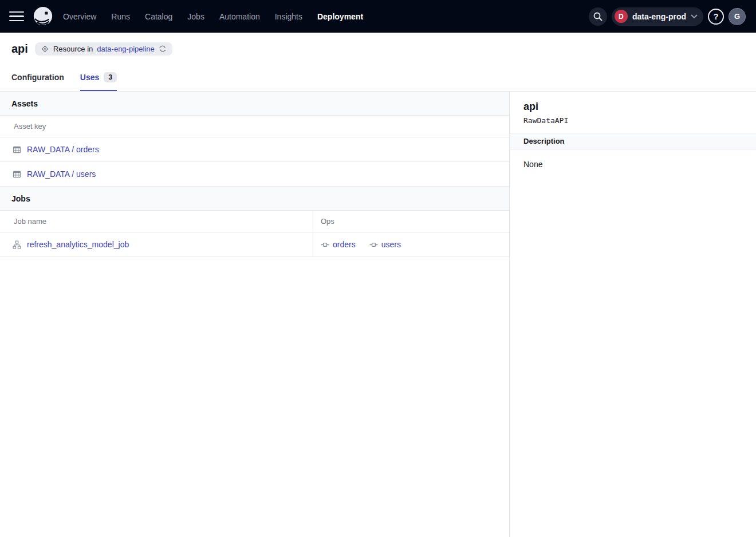 The width and height of the screenshot is (756, 537). Describe the element at coordinates (110, 77) in the screenshot. I see `uses-count-badge: 3` at that location.